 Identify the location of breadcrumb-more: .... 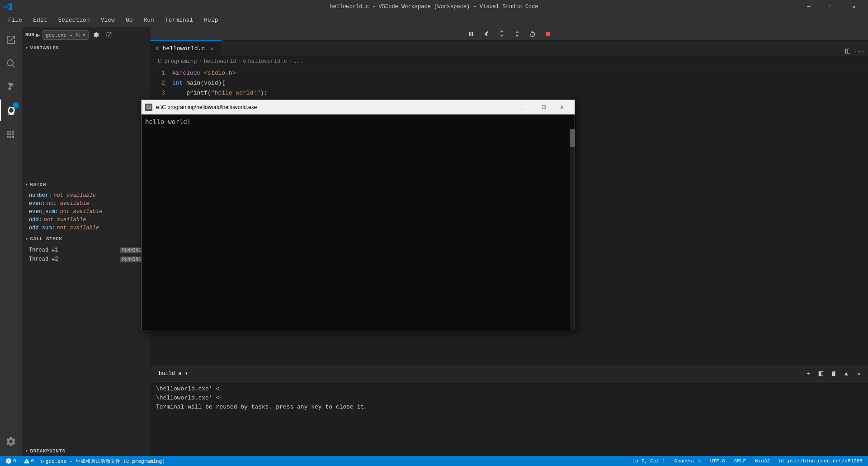
(299, 62).